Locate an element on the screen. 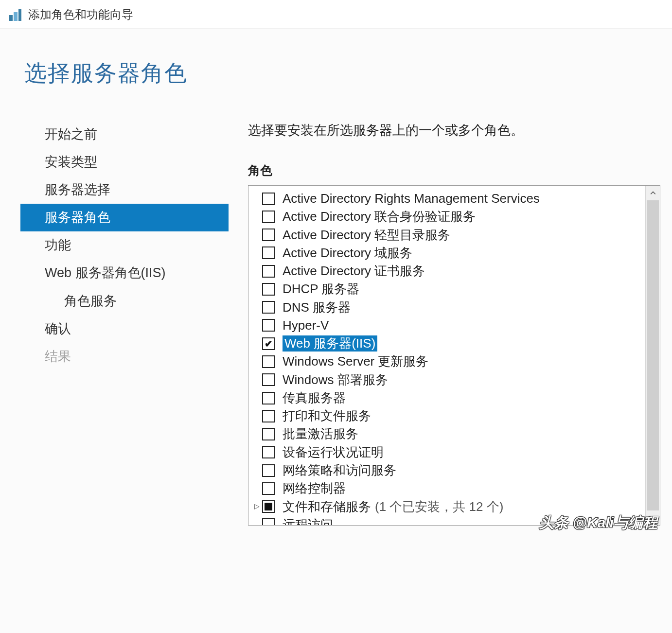  role-row: 传真服务器 is located at coordinates (454, 398).